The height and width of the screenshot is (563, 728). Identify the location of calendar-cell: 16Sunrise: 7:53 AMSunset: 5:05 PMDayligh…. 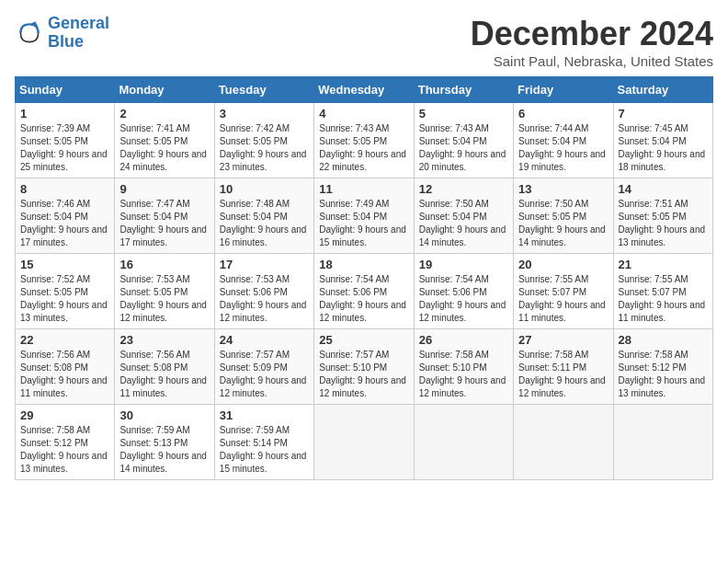
(165, 292).